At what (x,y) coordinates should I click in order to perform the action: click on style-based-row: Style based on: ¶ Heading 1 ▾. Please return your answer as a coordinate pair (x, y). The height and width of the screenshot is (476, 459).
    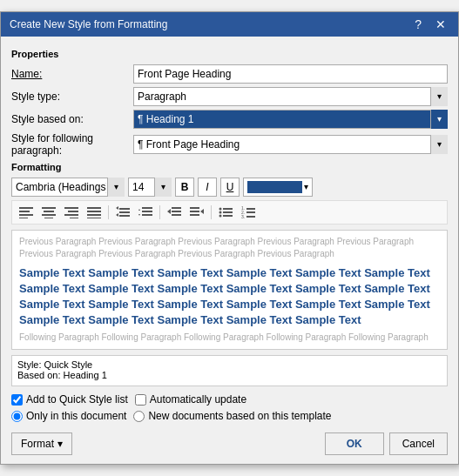
    Looking at the image, I should click on (230, 119).